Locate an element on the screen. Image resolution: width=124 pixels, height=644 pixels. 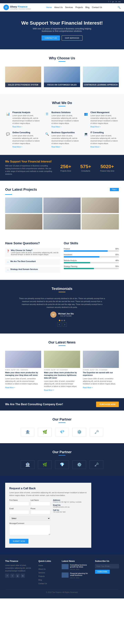
news-readmore-3: Read More + is located at coordinates (88, 388).